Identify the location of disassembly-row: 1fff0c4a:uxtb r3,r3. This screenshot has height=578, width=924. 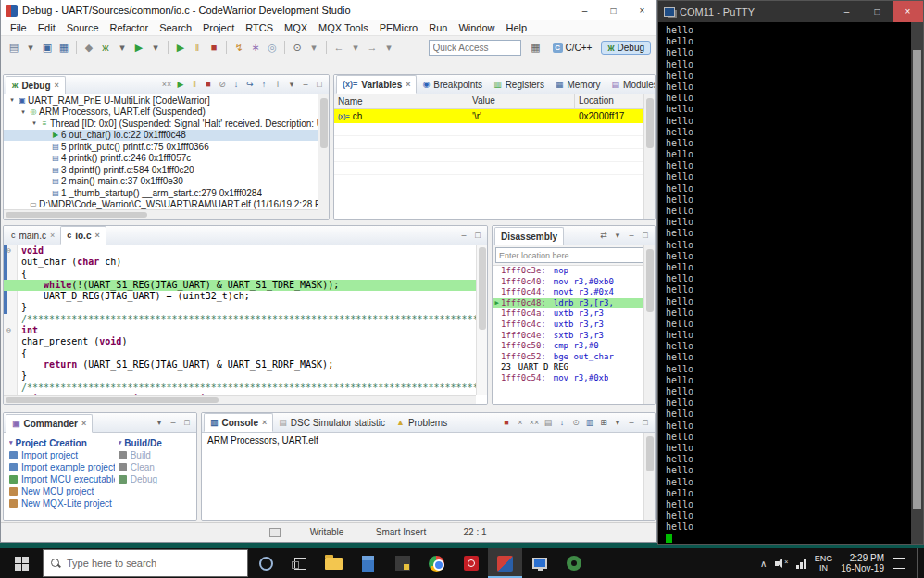
(574, 314).